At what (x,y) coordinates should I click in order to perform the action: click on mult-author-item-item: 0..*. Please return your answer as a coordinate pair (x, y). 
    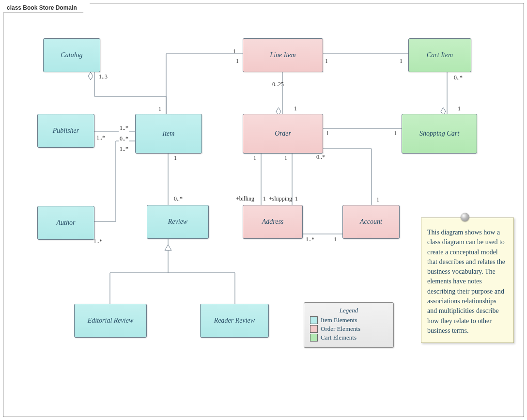
    Looking at the image, I should click on (124, 139).